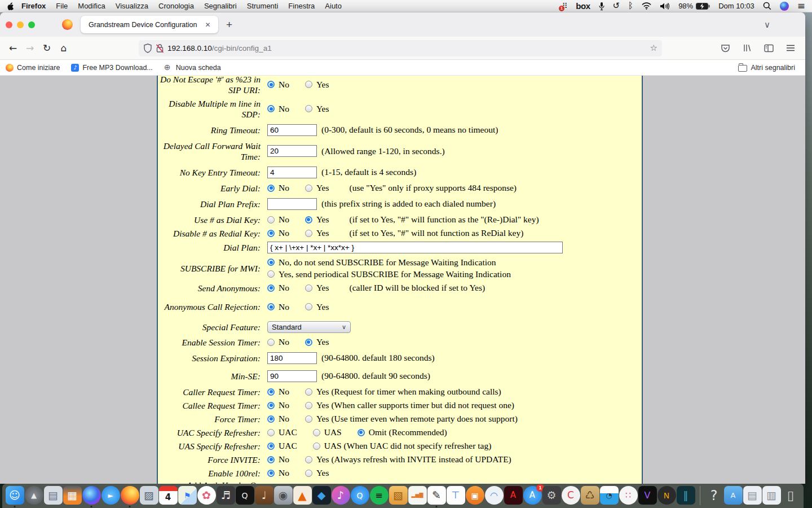 The image size is (812, 508). Describe the element at coordinates (292, 130) in the screenshot. I see `text-input-ring-timeout` at that location.